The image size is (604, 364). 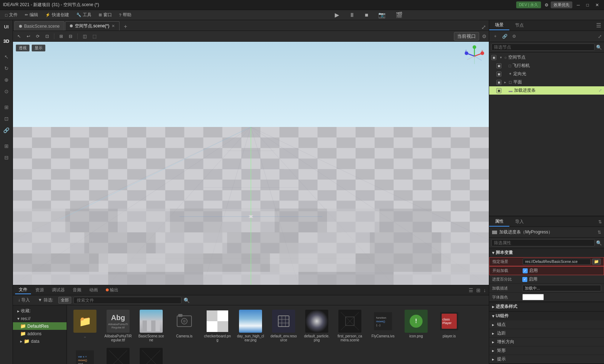 What do you see at coordinates (113, 26) in the screenshot?
I see `tab-spacescene-close: ✕` at bounding box center [113, 26].